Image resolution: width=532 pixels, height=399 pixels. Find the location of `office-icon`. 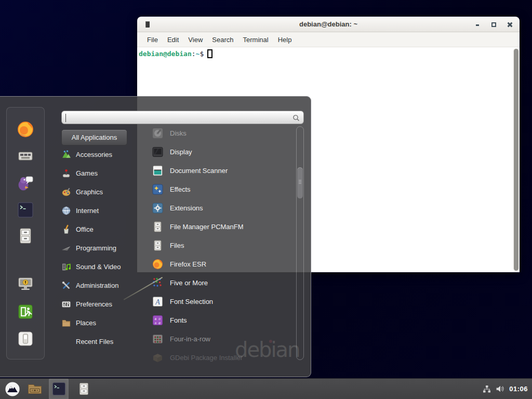

office-icon is located at coordinates (66, 230).